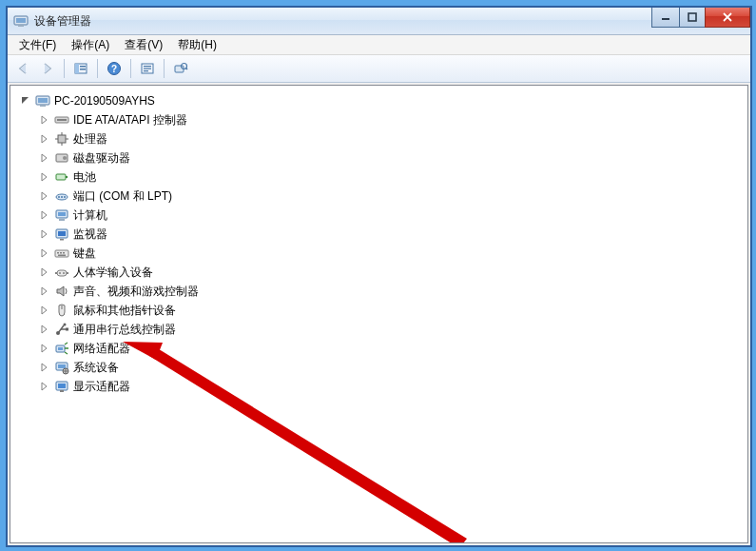 The image size is (756, 551). What do you see at coordinates (392, 329) in the screenshot?
I see `tree-item: 通用串行总线控制器` at bounding box center [392, 329].